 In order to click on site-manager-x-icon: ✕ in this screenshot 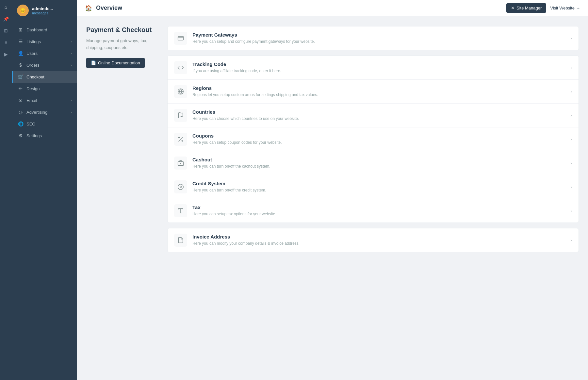, I will do `click(513, 8)`.